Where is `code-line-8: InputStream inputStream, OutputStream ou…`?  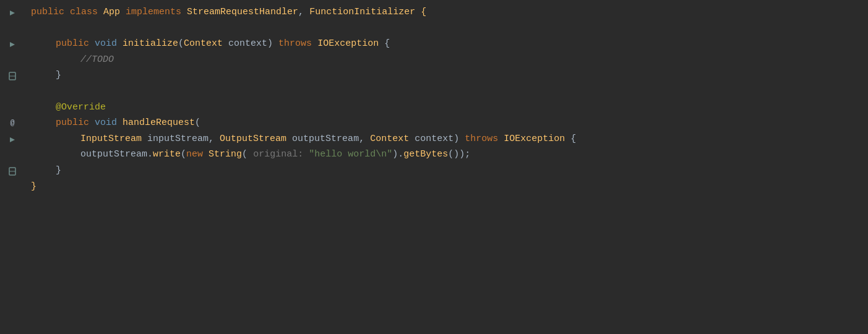
code-line-8: InputStream inputStream, OutputStream ou… is located at coordinates (449, 140).